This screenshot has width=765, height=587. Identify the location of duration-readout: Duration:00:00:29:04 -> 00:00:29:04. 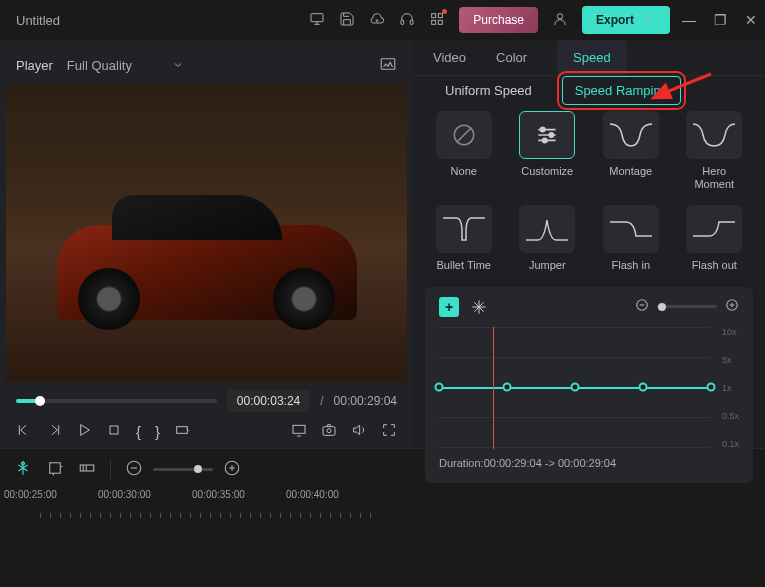
(589, 463).